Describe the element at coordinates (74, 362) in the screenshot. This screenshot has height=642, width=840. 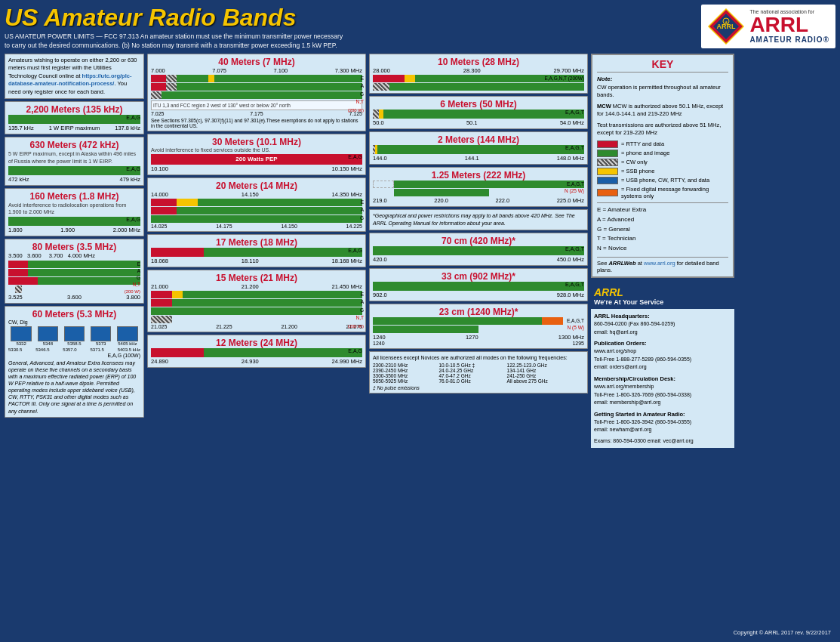
I see `band-60m: 60 Meters (5.3 MHz) CW, Dig 5332 5348` at that location.